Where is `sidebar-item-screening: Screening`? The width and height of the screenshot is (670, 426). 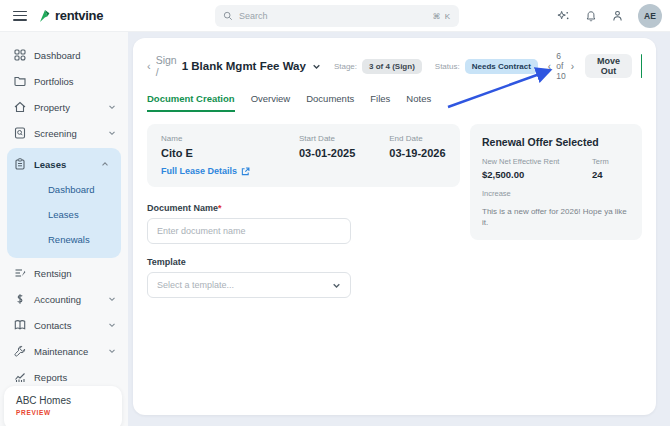 sidebar-item-screening: Screening is located at coordinates (64, 133).